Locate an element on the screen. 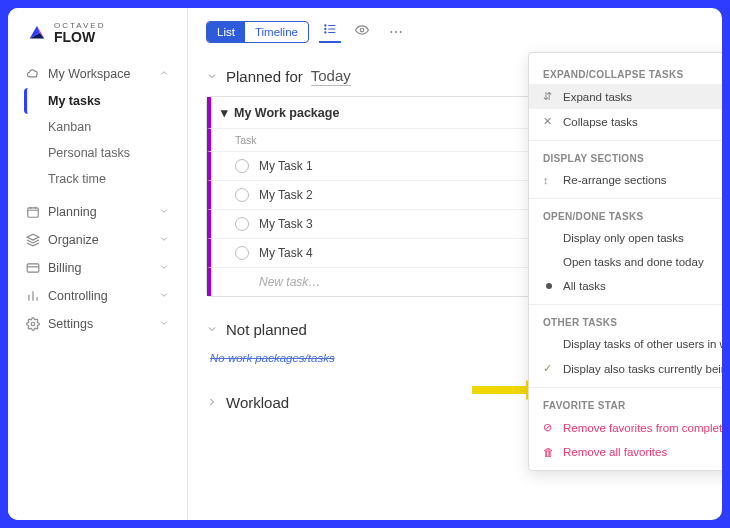 This screenshot has width=730, height=528. task-title: My Task 2 is located at coordinates (286, 195).